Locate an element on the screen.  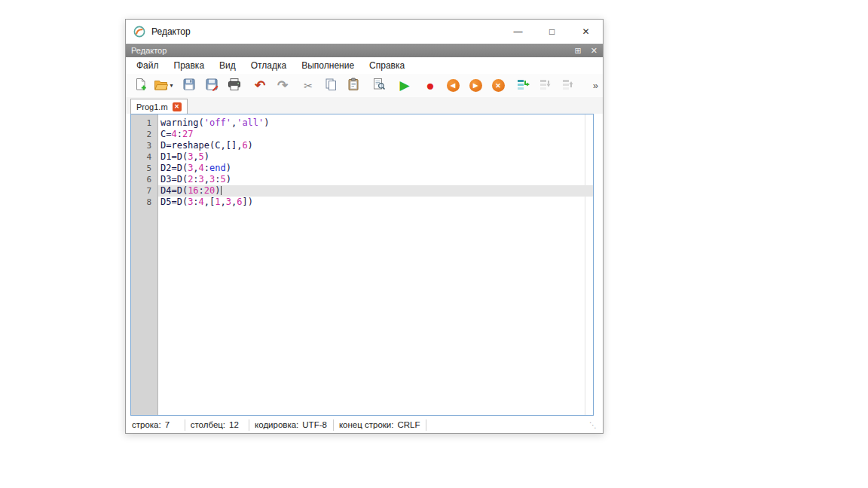
step-in-button is located at coordinates (546, 86).